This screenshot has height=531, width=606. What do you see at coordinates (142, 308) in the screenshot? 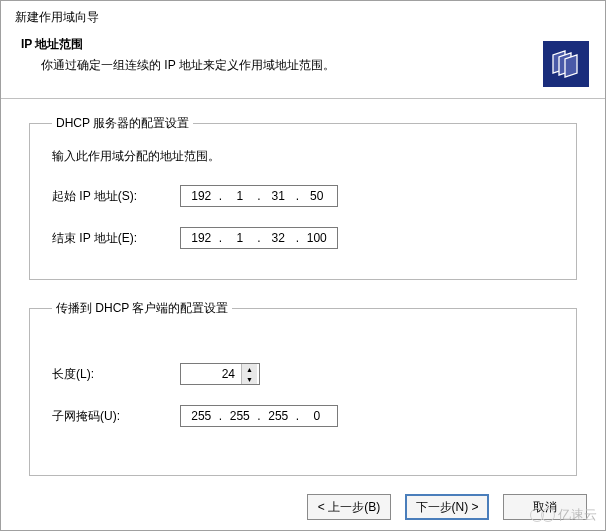
I see `client-settings-legend: 传播到 DHCP 客户端的配置设置` at bounding box center [142, 308].